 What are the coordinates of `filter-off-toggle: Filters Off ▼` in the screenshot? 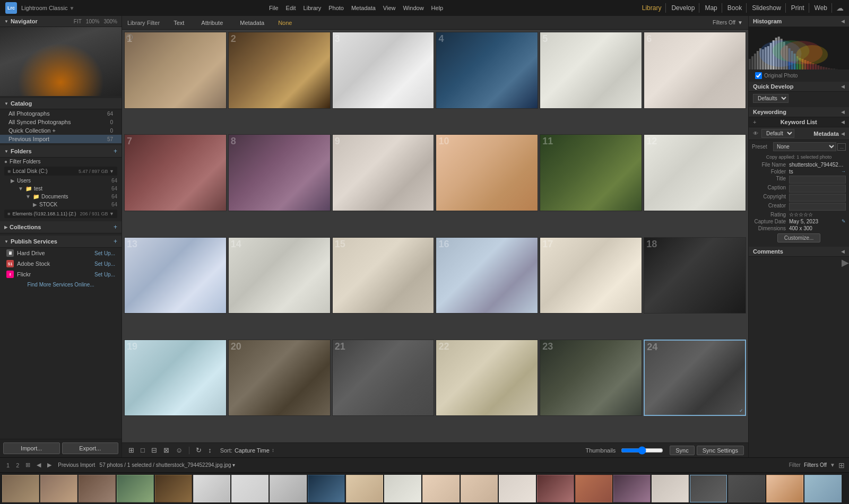 It's located at (728, 22).